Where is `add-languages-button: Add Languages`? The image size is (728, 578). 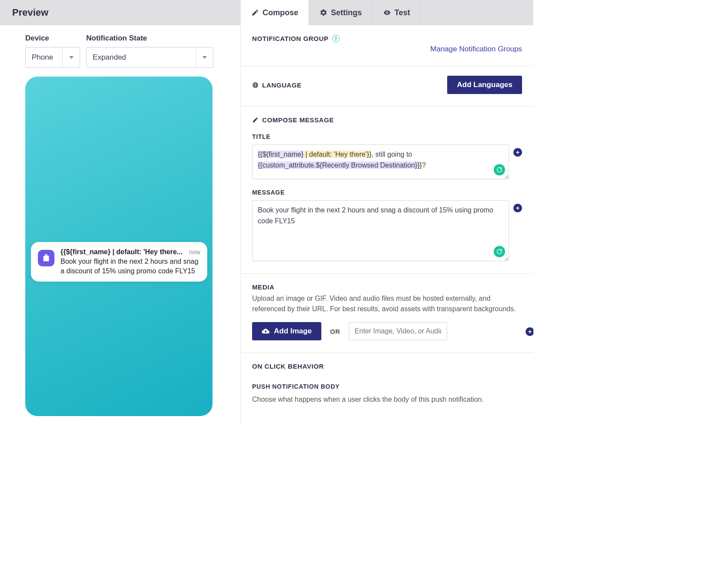
add-languages-button: Add Languages is located at coordinates (485, 85).